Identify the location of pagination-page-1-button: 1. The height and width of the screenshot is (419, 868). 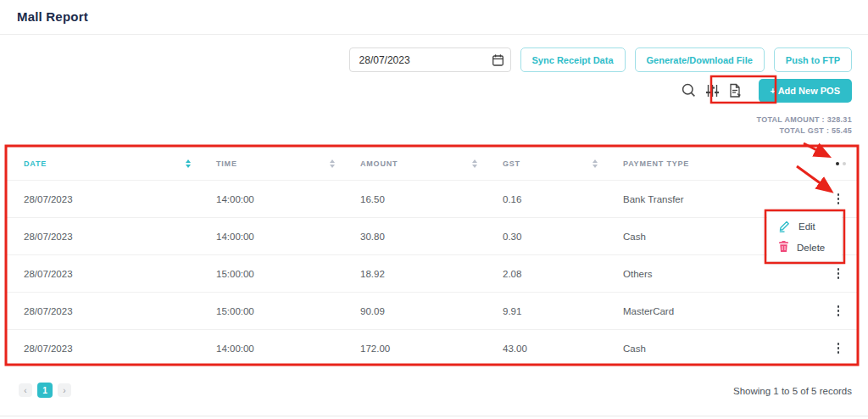
(45, 390).